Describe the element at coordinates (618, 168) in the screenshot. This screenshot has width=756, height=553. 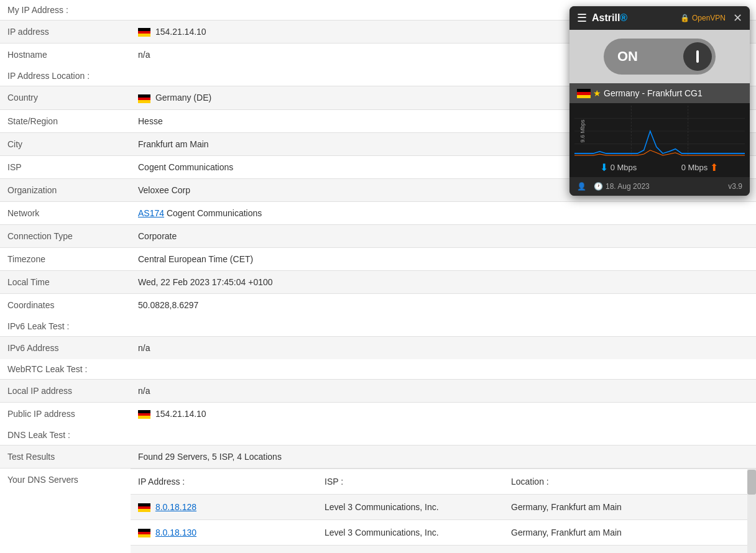
I see `vpn-speed-down: ⬇ 0 Mbps` at that location.